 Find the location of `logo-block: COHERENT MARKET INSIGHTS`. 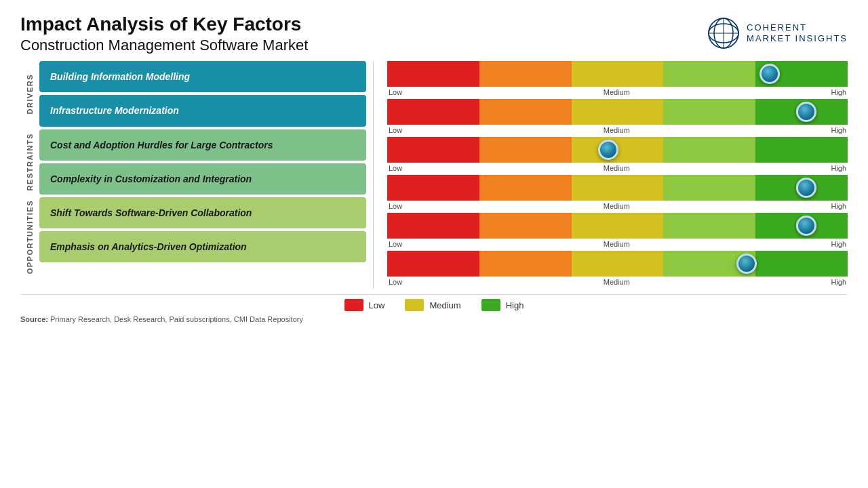

logo-block: COHERENT MARKET INSIGHTS is located at coordinates (777, 31).